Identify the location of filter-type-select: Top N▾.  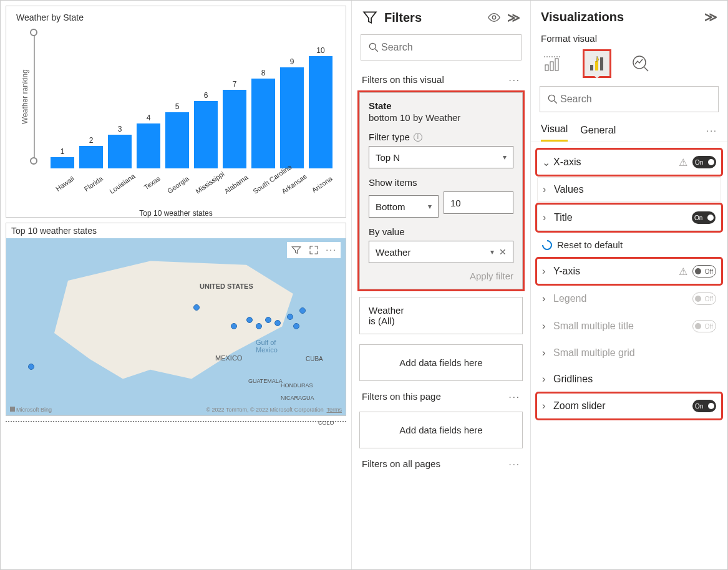
(441, 157).